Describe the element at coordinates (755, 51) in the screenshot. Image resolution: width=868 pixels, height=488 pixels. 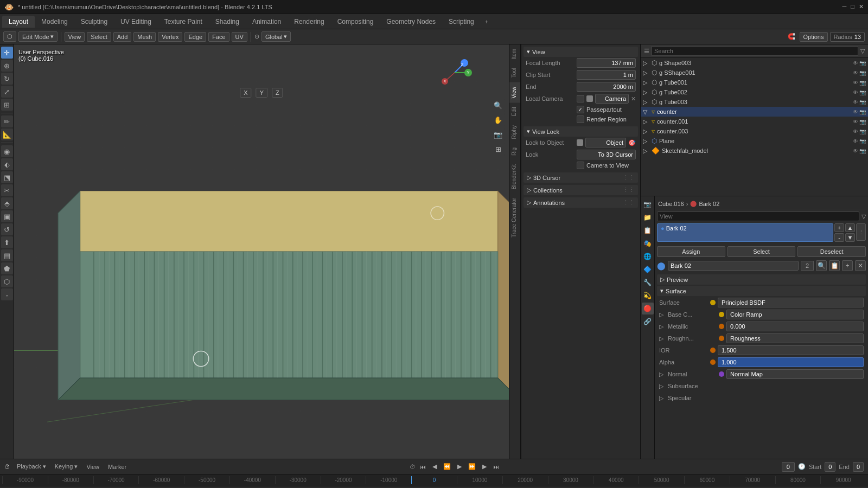
I see `outliner-search-input` at that location.